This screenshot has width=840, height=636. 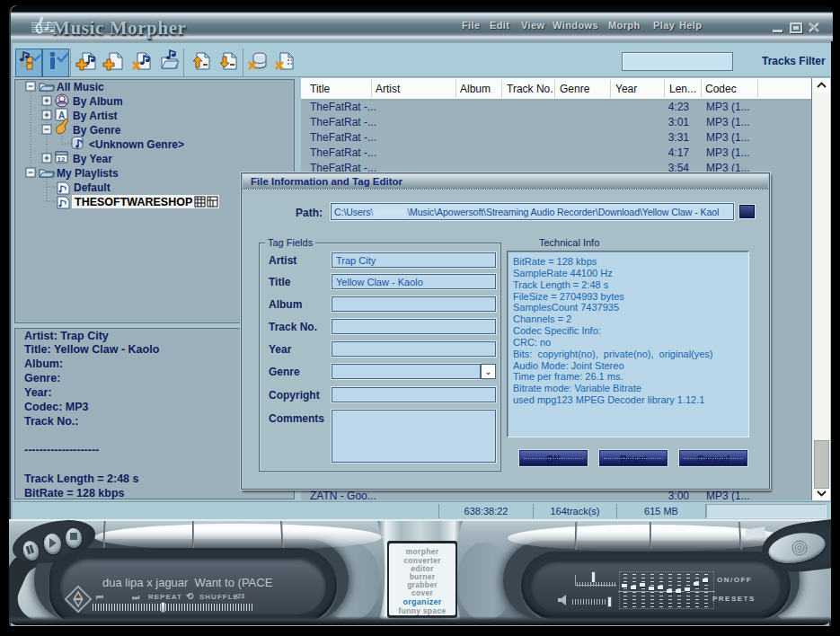 I want to click on svg-text: A, so click(x=61, y=115).